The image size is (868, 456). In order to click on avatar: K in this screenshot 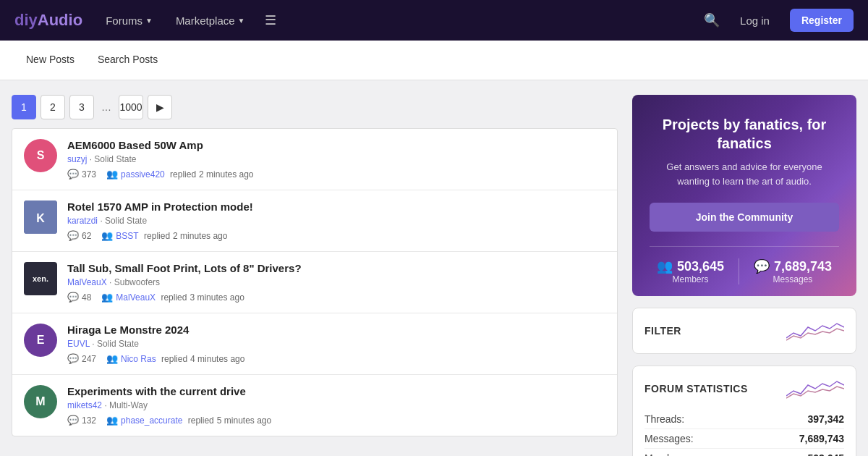, I will do `click(41, 217)`.